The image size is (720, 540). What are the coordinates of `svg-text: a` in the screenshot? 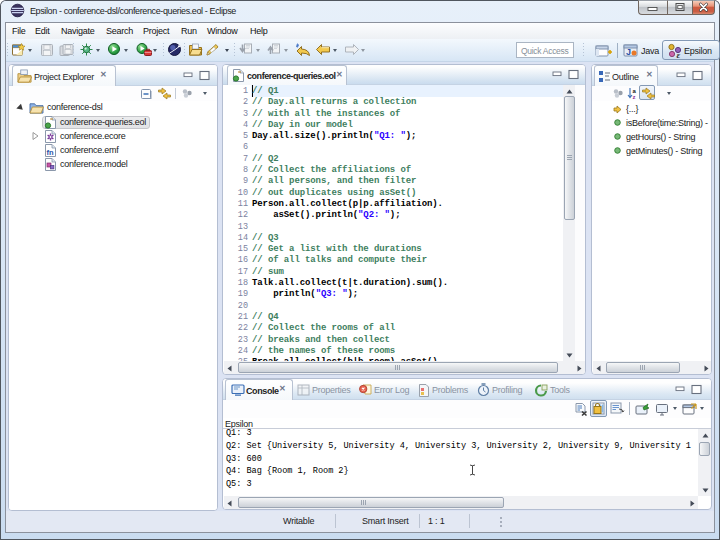 It's located at (635, 91).